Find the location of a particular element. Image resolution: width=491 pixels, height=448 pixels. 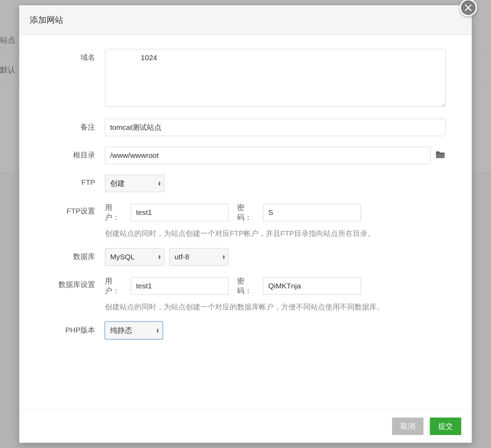

ftp-select: 创建 ▲▼ is located at coordinates (135, 183).